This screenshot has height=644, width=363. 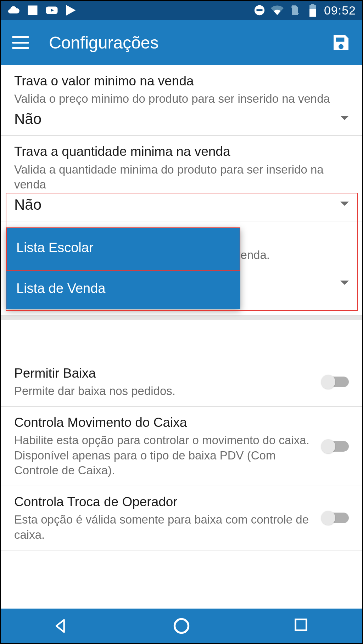 I want to click on setting-description: Esta opção é válida somente para baixa c…, so click(x=164, y=527).